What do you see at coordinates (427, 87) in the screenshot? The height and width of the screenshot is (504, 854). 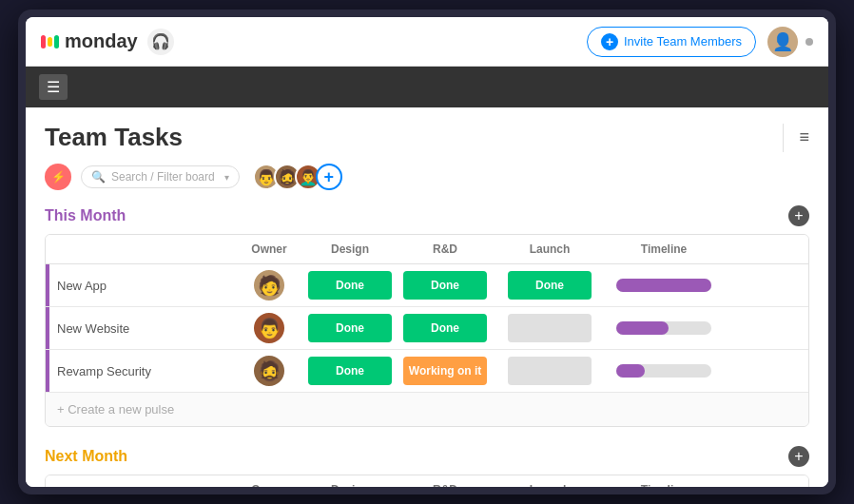 I see `menu-bar: ☰` at bounding box center [427, 87].